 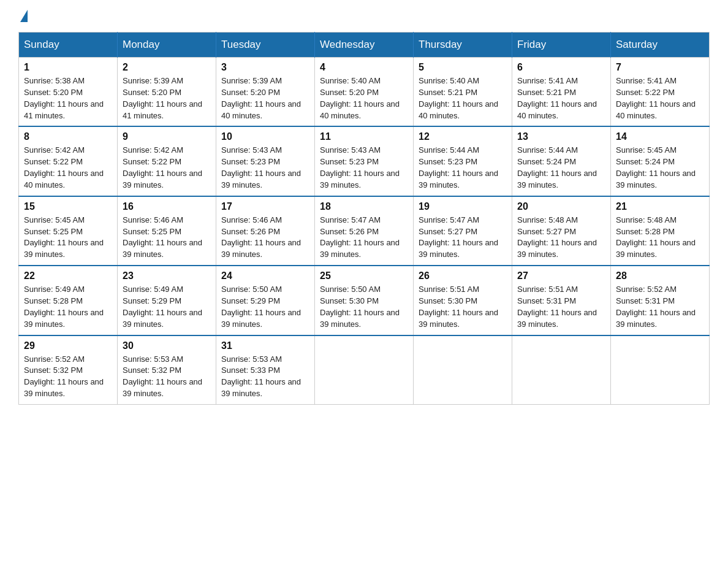 What do you see at coordinates (364, 370) in the screenshot?
I see `calendar-week-row: 29Sunrise: 5:52 AMSunset: 5:32 PMDayligh…` at bounding box center [364, 370].